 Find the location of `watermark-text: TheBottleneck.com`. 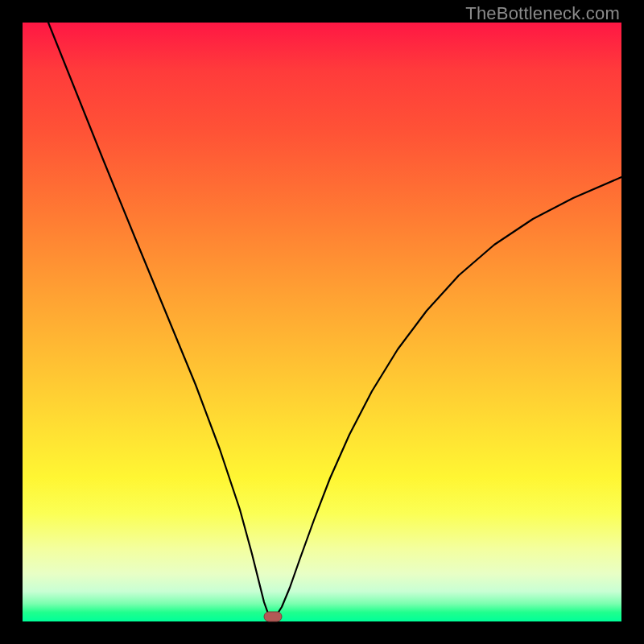

watermark-text: TheBottleneck.com is located at coordinates (543, 14).